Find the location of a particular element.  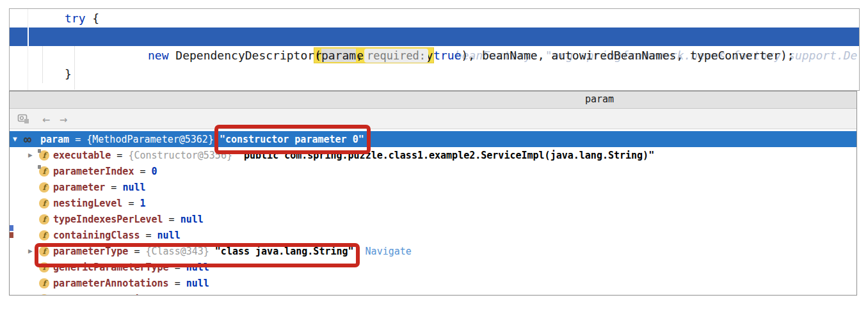

code-text: , is located at coordinates (360, 55).